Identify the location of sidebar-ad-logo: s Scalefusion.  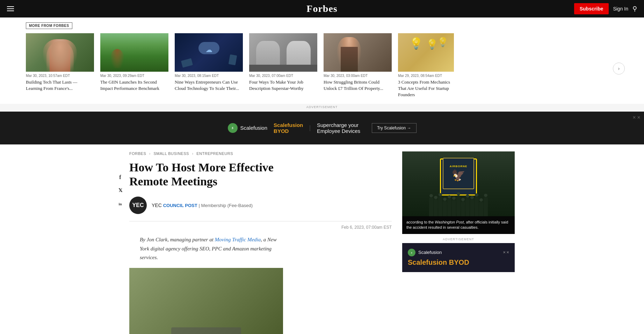
(425, 253).